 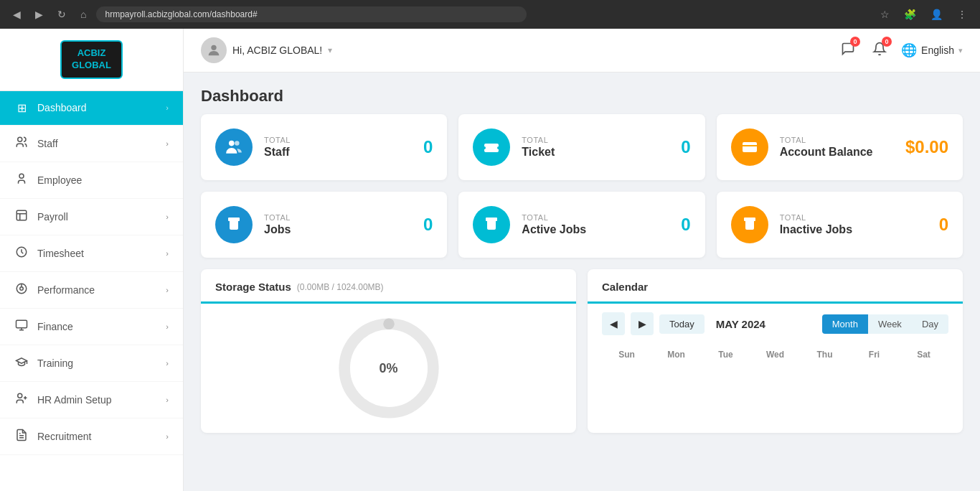 I want to click on sidebar-item-label: Performance, so click(x=66, y=290).